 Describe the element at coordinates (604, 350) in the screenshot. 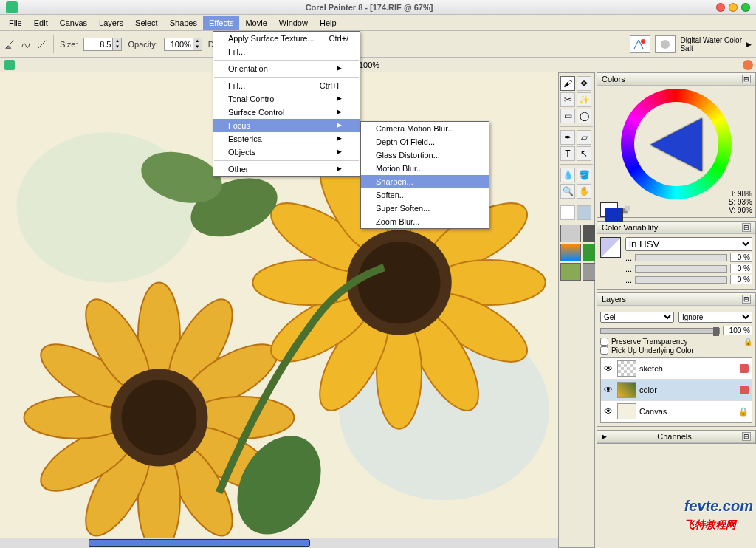

I see `pickup-color-checkbox` at that location.